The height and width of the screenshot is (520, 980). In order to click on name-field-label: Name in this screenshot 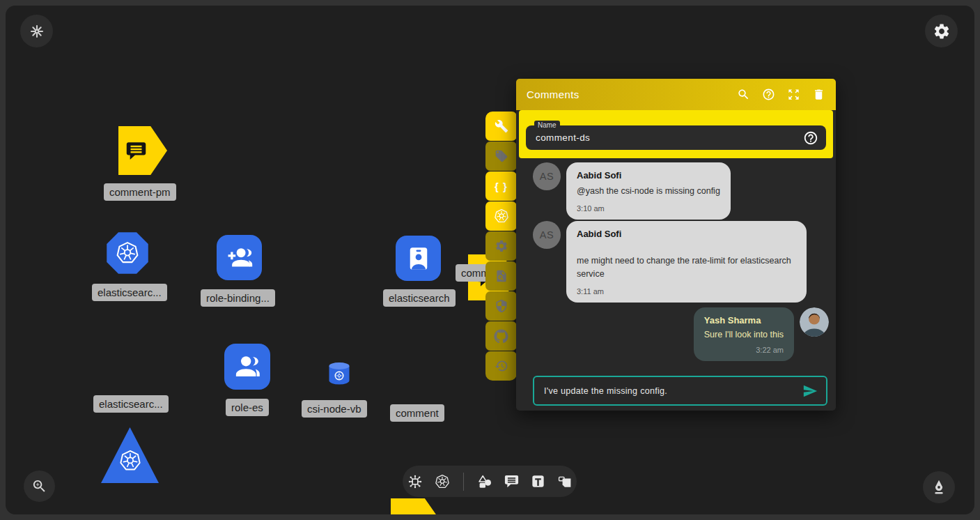, I will do `click(547, 125)`.